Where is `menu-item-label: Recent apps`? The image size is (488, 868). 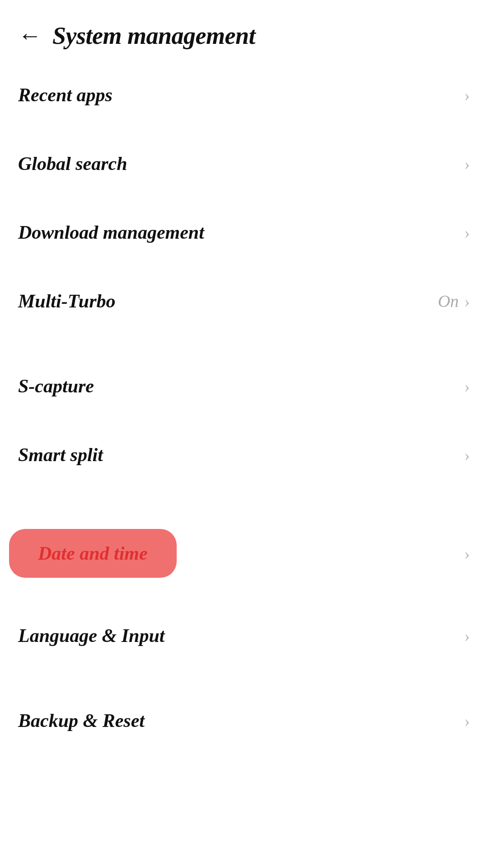
menu-item-label: Recent apps is located at coordinates (65, 95).